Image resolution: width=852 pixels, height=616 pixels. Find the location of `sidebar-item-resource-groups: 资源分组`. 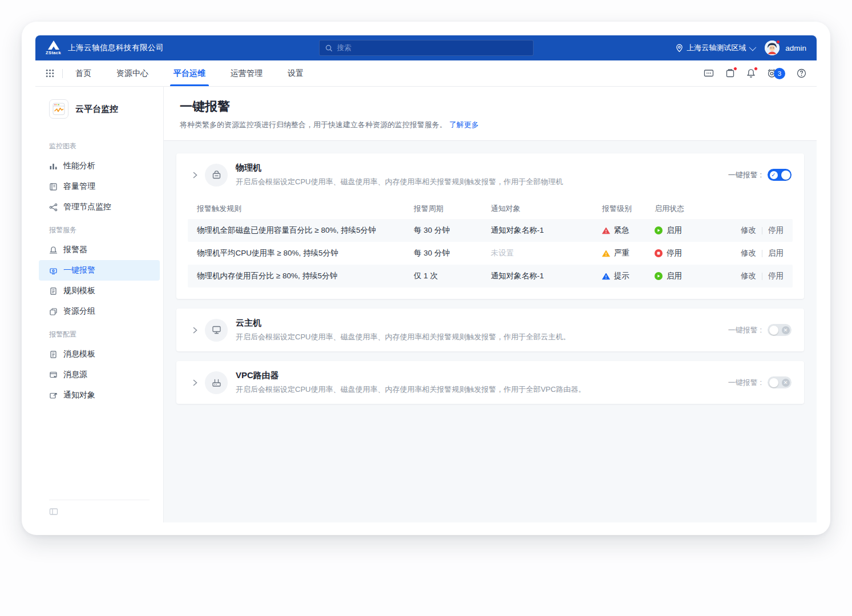

sidebar-item-resource-groups: 资源分组 is located at coordinates (99, 311).